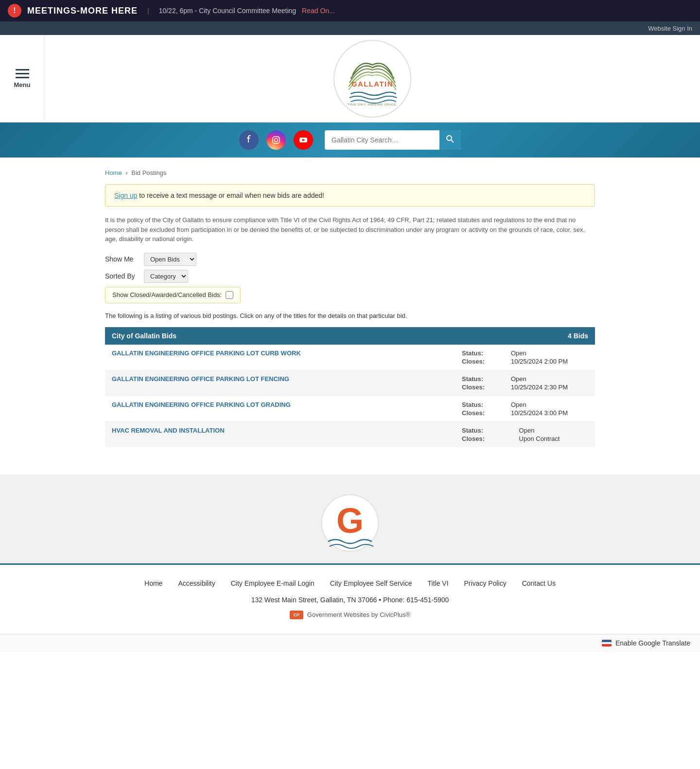 This screenshot has height=769, width=700. What do you see at coordinates (350, 173) in the screenshot?
I see `breadcrumb: Home › Bid Postings` at bounding box center [350, 173].